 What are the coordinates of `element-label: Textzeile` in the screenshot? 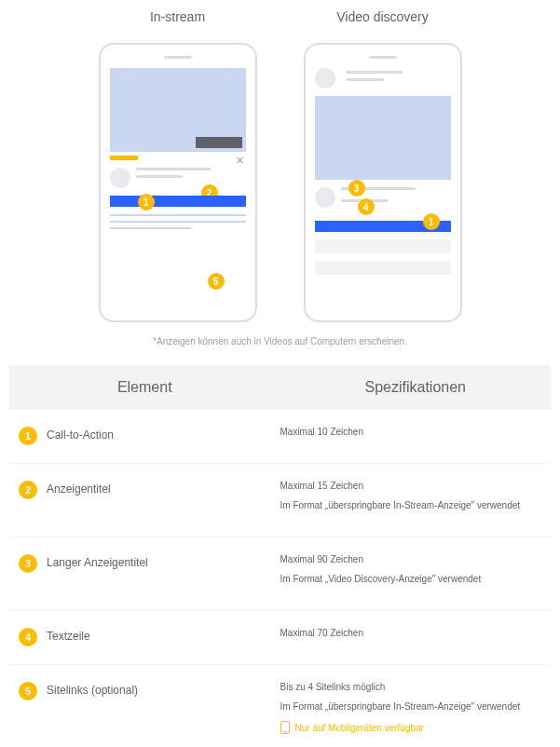 It's located at (69, 635).